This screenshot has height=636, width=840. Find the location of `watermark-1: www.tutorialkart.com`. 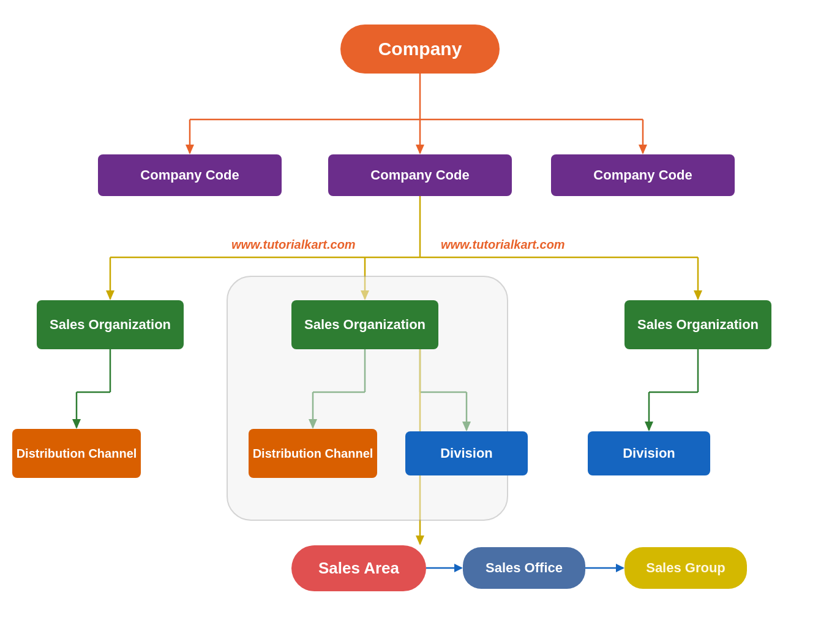

watermark-1: www.tutorialkart.com is located at coordinates (294, 245).